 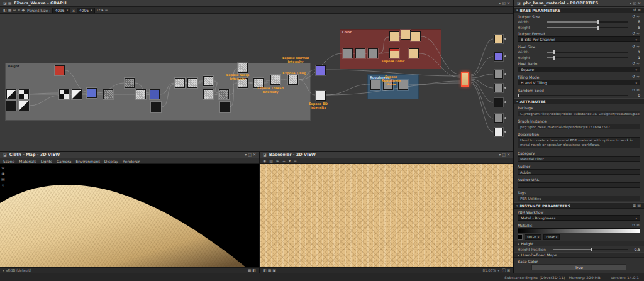 What do you see at coordinates (271, 161) in the screenshot?
I see `tiling-icon: ▥` at bounding box center [271, 161].